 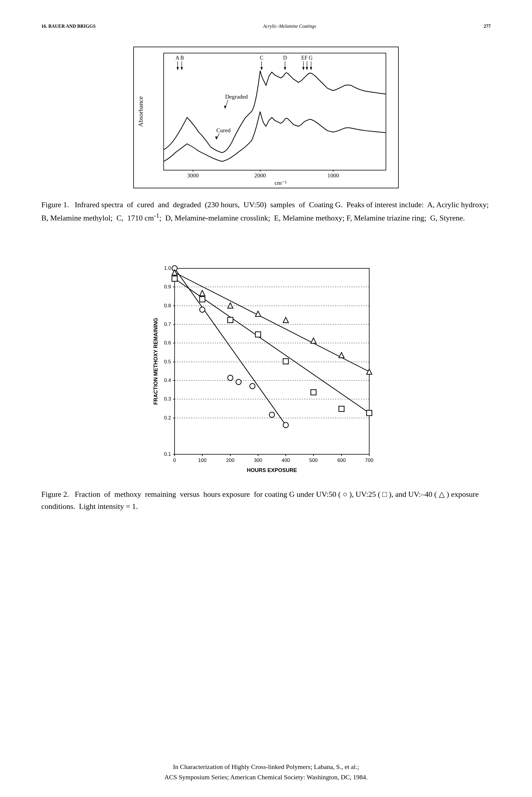 What do you see at coordinates (193, 175) in the screenshot?
I see `svg-text: 3000` at bounding box center [193, 175].